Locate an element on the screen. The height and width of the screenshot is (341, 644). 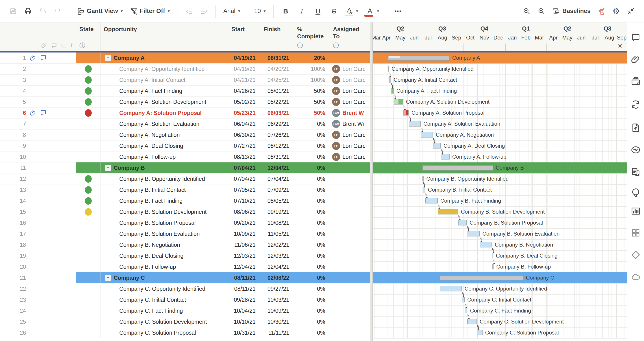
cell-opportunity: Company C: Initial Contact is located at coordinates (164, 300).